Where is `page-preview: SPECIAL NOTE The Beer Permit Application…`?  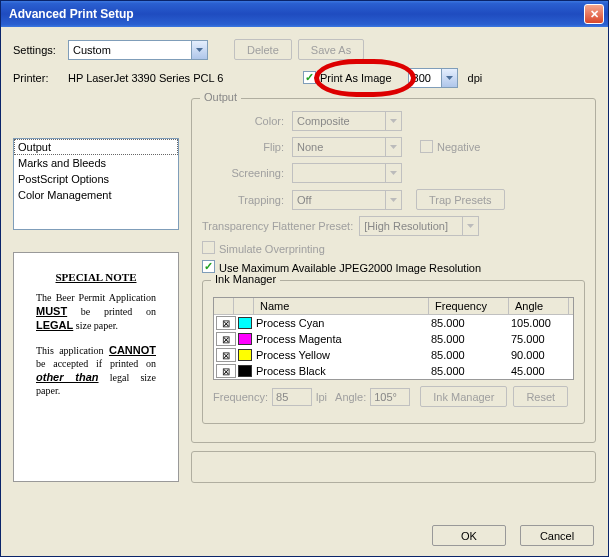 page-preview: SPECIAL NOTE The Beer Permit Application… is located at coordinates (96, 367).